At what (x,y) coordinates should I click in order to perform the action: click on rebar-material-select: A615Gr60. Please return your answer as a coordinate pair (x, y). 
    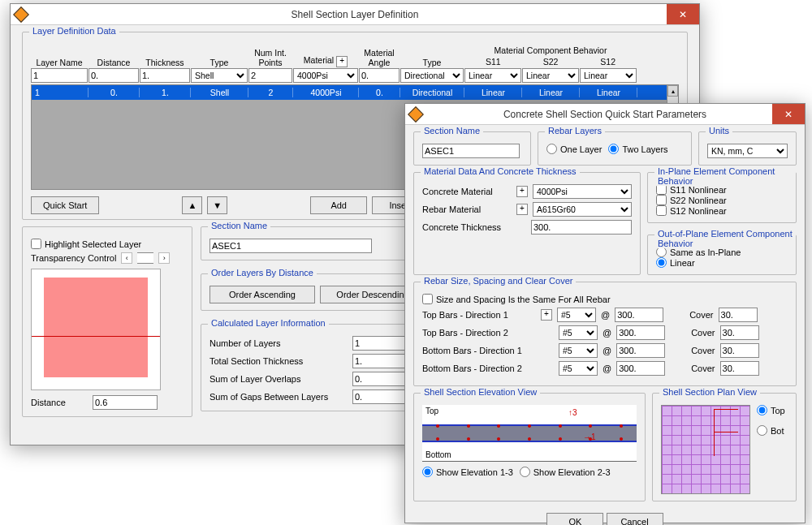
    Looking at the image, I should click on (582, 209).